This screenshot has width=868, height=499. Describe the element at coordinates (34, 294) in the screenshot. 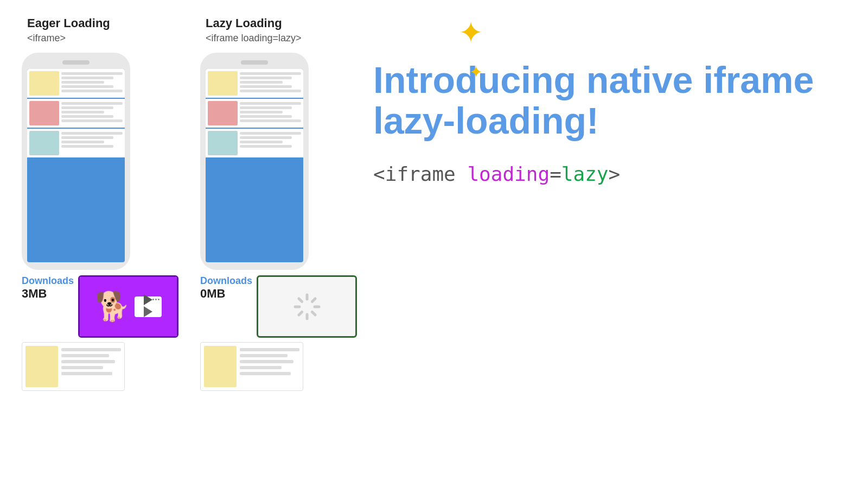

I see `eager-downloads-size: 3MB` at that location.